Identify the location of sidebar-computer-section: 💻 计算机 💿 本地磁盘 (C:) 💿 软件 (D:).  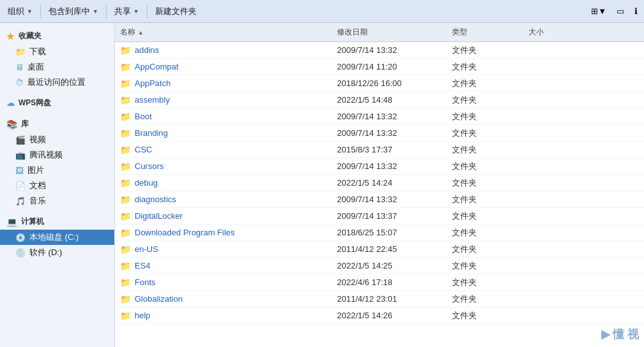
(57, 237).